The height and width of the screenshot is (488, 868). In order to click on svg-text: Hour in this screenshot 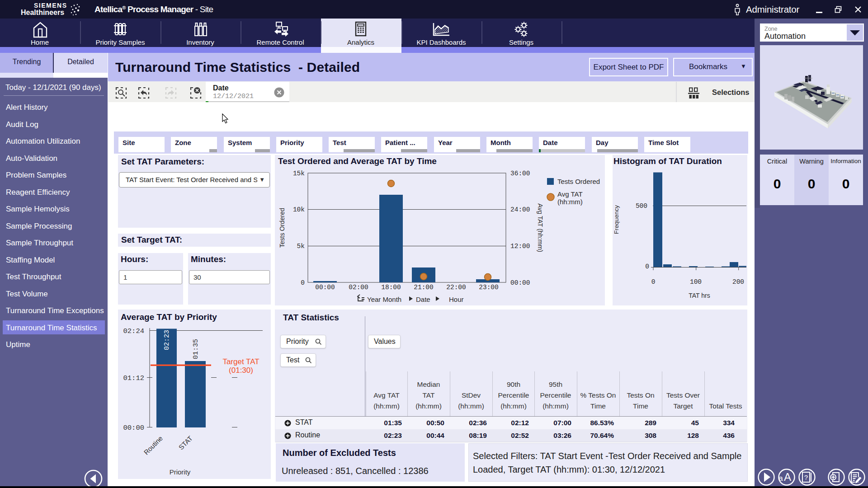, I will do `click(457, 299)`.